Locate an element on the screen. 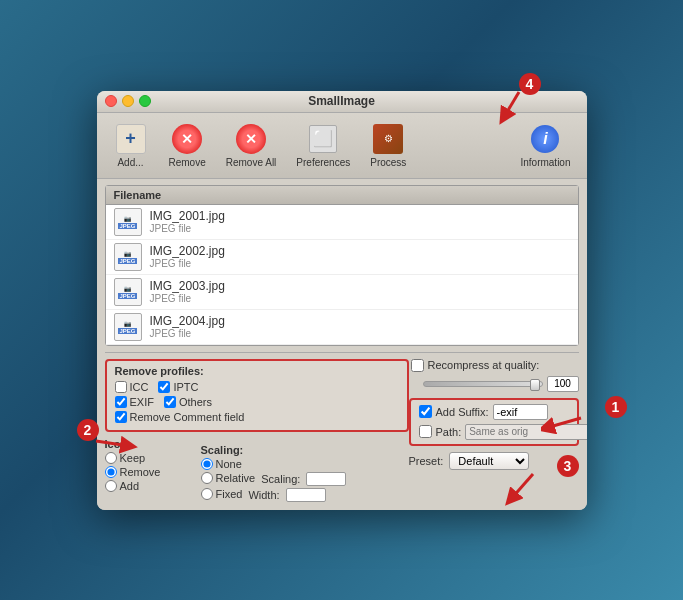 The width and height of the screenshot is (683, 600). information-label: Information is located at coordinates (545, 162).